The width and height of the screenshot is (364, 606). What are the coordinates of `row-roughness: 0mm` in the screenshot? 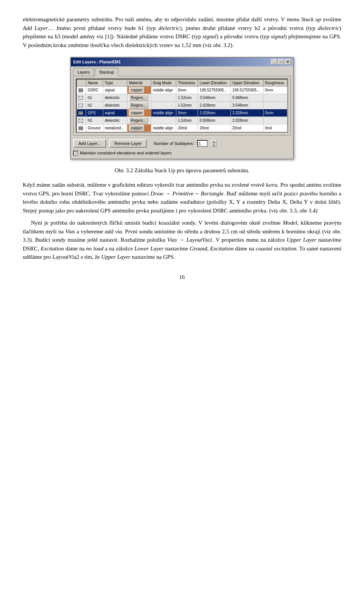 It's located at (275, 90).